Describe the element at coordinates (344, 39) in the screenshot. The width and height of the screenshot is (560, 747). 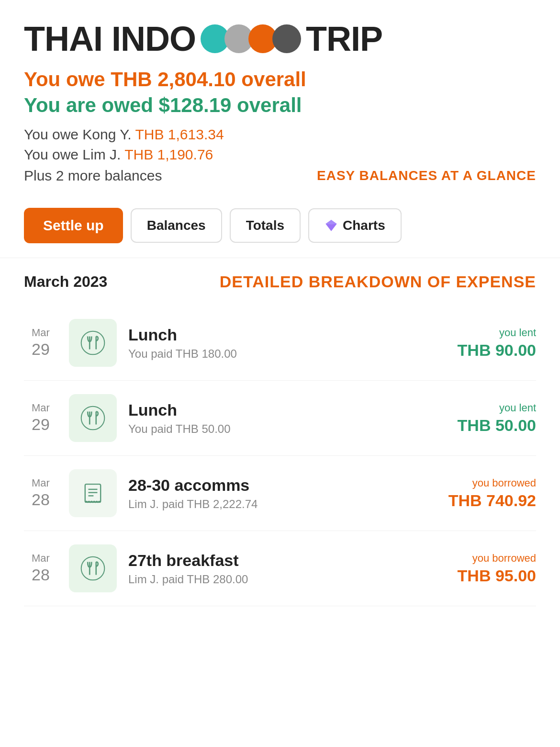
I see `title-right: TRIP` at that location.